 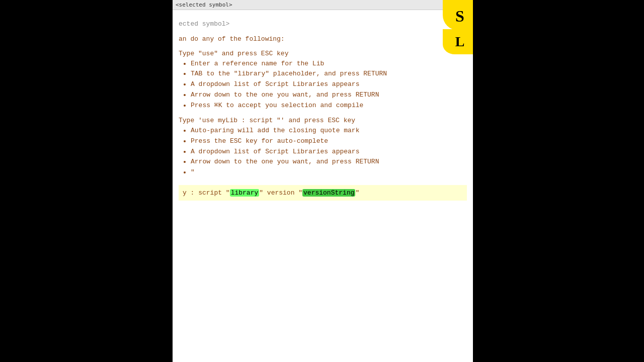 What do you see at coordinates (323, 24) in the screenshot?
I see `truncated-line: ected symbol>` at bounding box center [323, 24].